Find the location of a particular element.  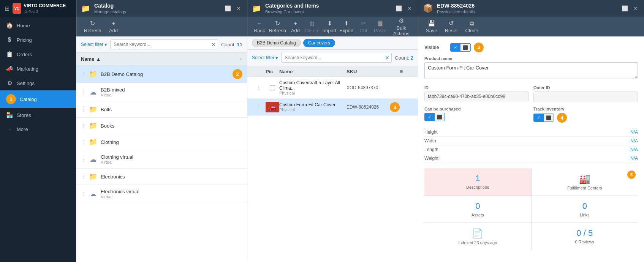

catalog-col-header: Name ▲ ≡ is located at coordinates (162, 59).